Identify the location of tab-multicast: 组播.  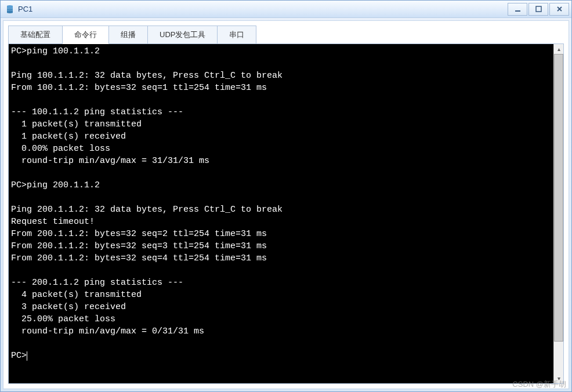
(128, 35).